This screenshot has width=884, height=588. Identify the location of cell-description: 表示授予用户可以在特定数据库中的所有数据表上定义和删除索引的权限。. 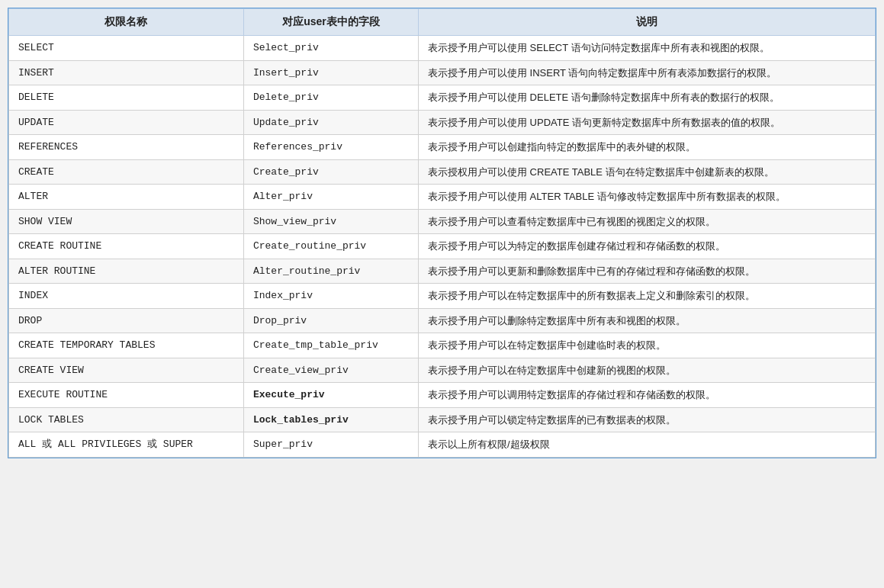
(647, 296).